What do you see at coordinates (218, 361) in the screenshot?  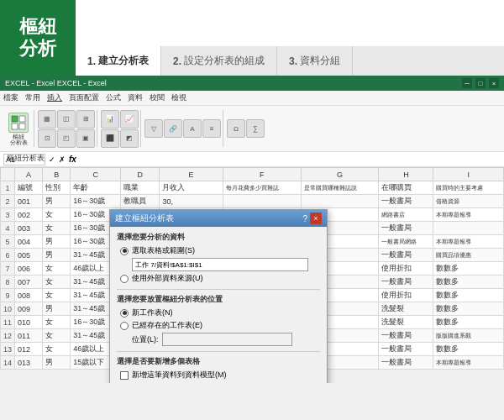 I see `section3-title: 選擇是否要新增多個表格` at bounding box center [218, 361].